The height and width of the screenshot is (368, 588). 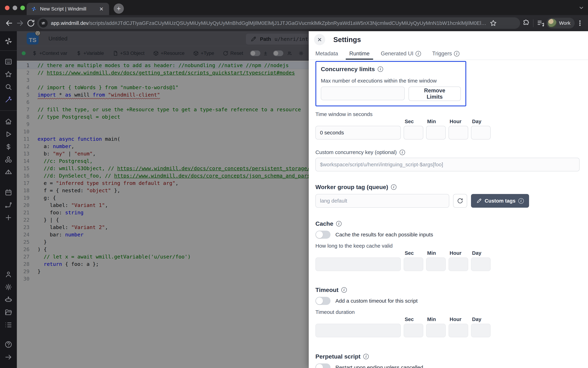 I want to click on code-line: 28 return { foo: a };, so click(x=163, y=264).